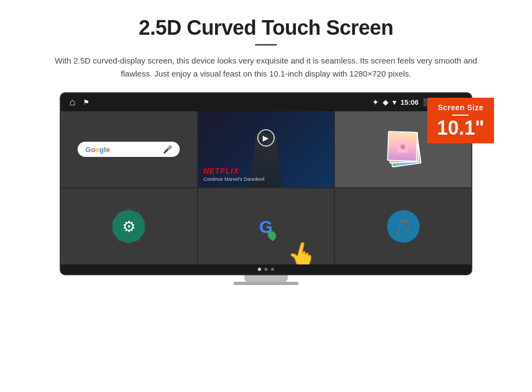  I want to click on google-cell-content: Google 🎤, so click(129, 149).